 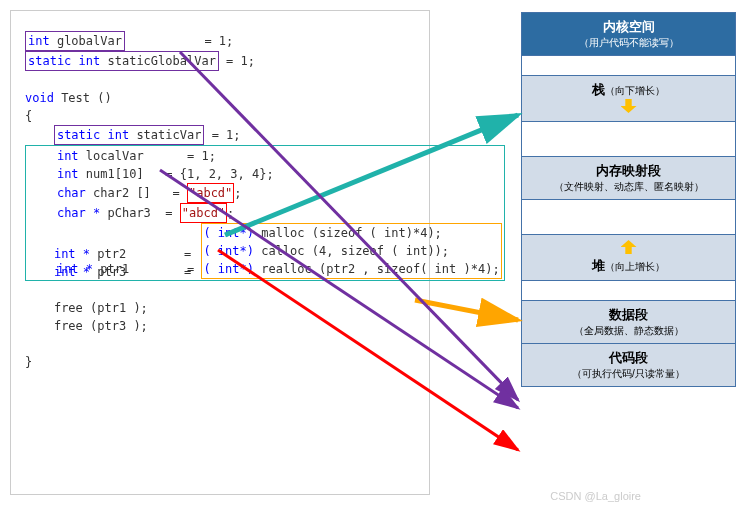 I want to click on code-line: static int staticGlobalVar = 1;, so click(x=220, y=61).